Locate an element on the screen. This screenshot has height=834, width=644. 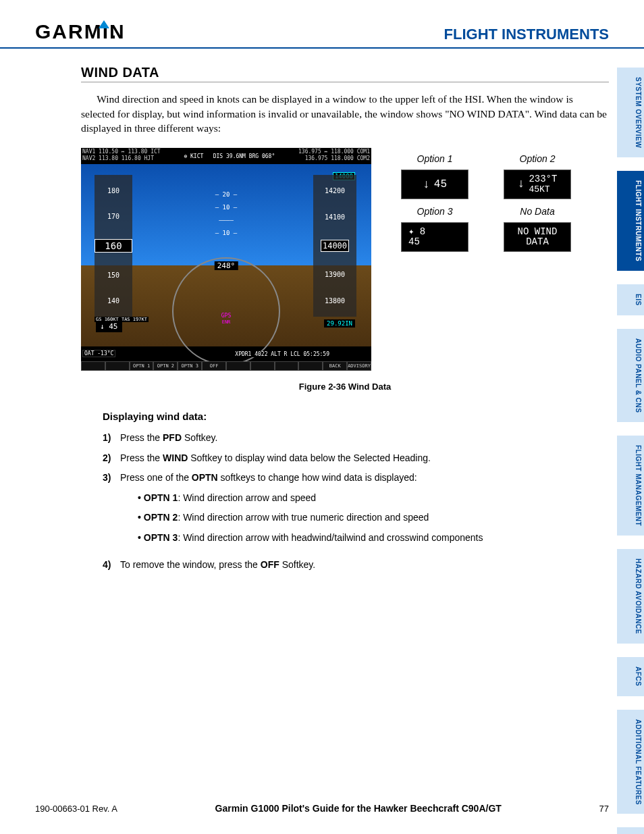
option3-label: Option 3 is located at coordinates (435, 211).